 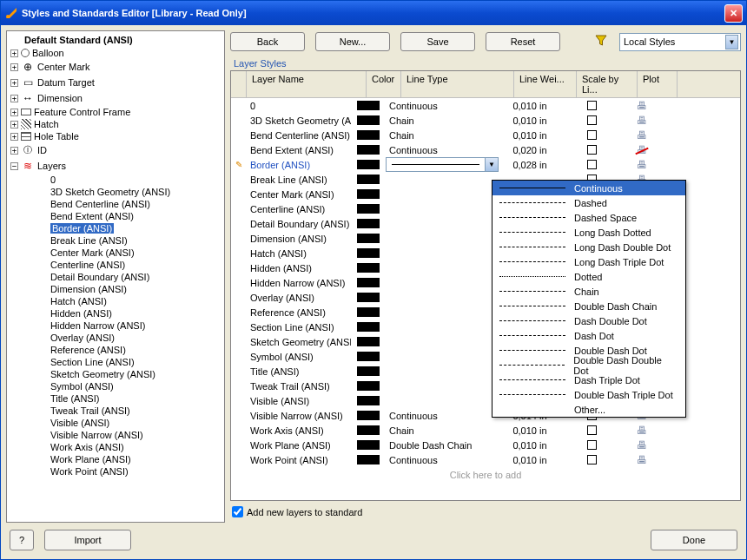 What do you see at coordinates (602, 42) in the screenshot?
I see `filter-icon` at bounding box center [602, 42].